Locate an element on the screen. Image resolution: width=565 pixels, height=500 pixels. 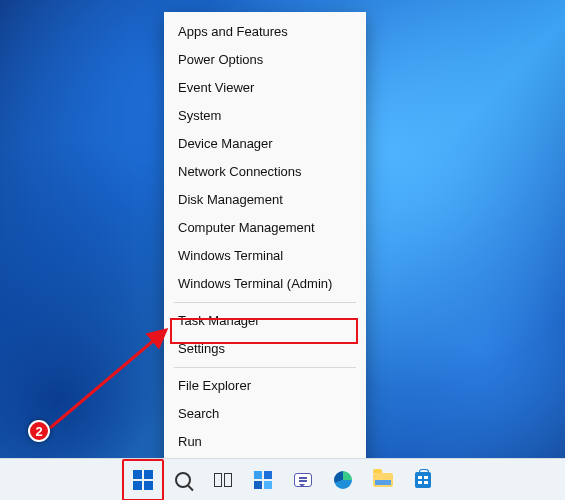
menu-task-manager: Task Manager is located at coordinates (265, 321).